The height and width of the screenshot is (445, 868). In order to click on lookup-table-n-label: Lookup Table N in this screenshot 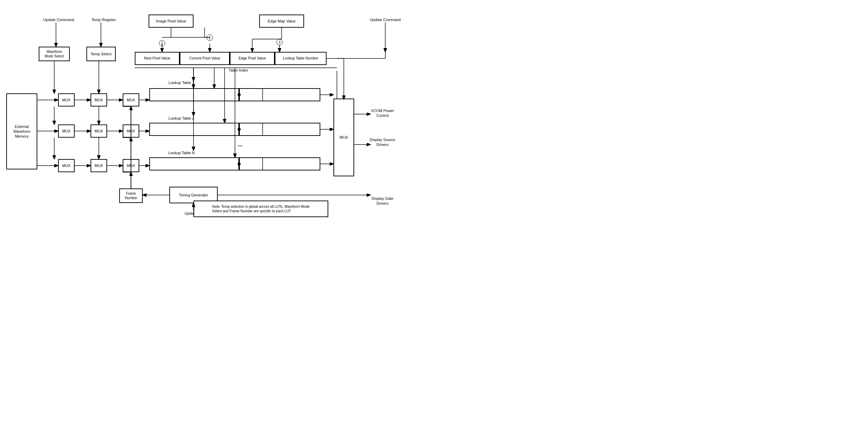, I will do `click(181, 153)`.